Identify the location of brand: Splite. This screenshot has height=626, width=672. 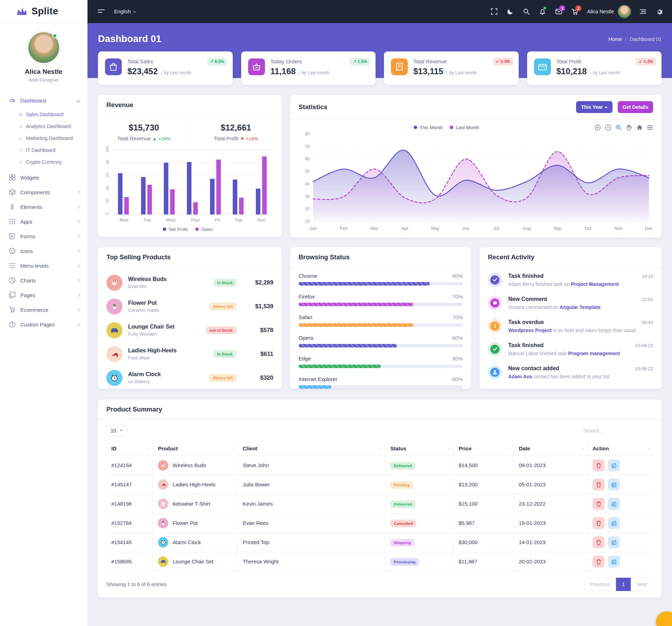
(43, 12).